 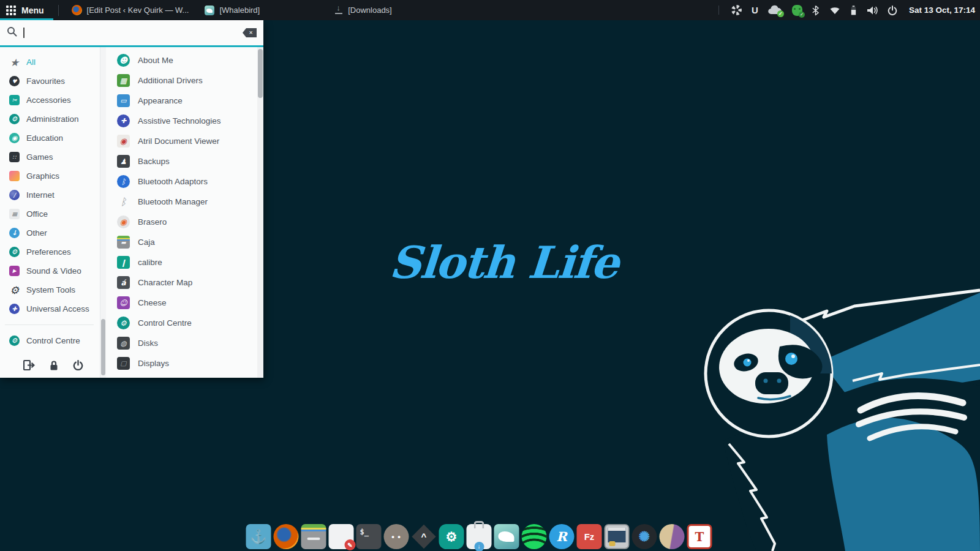 I want to click on panel-separator, so click(x=59, y=10).